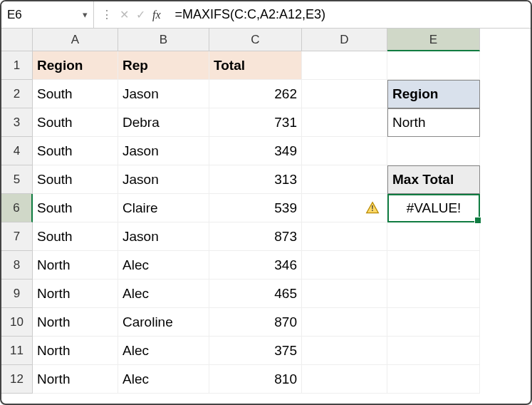  Describe the element at coordinates (164, 40) in the screenshot. I see `col-header-b: B` at that location.